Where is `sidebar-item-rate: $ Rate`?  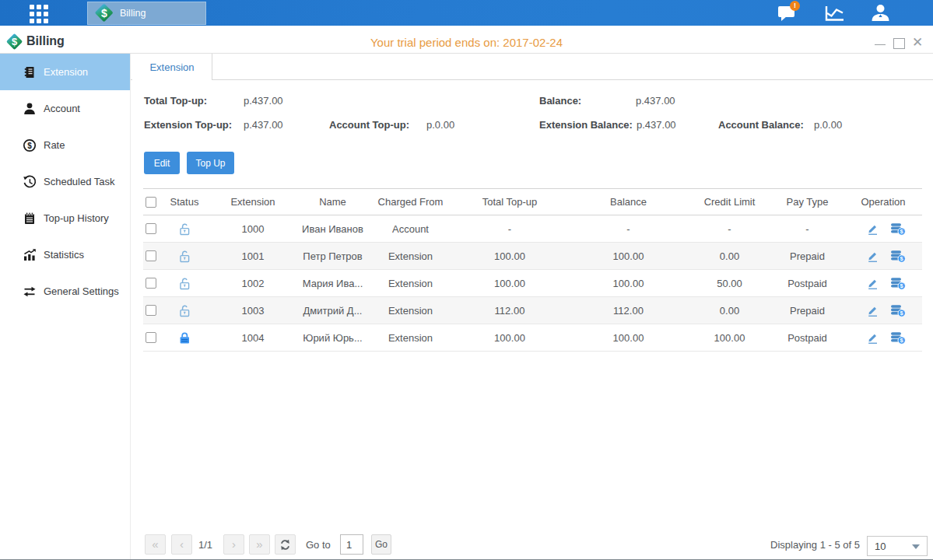
sidebar-item-rate: $ Rate is located at coordinates (65, 145).